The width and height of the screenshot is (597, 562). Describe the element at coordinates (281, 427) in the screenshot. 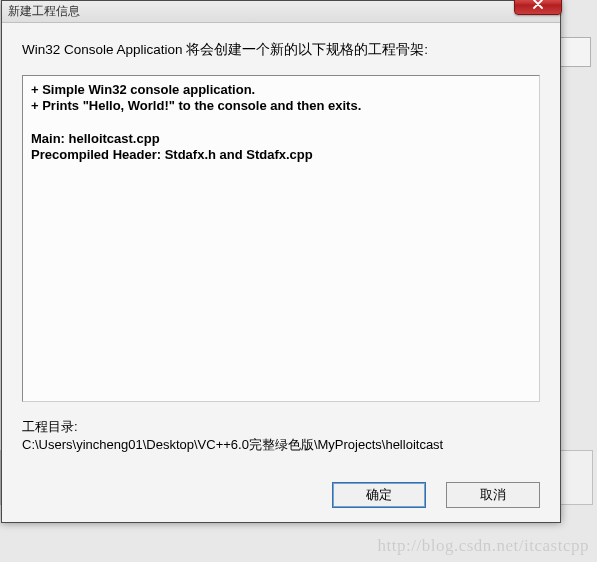

I see `project-directory-label: 工程目录:` at that location.